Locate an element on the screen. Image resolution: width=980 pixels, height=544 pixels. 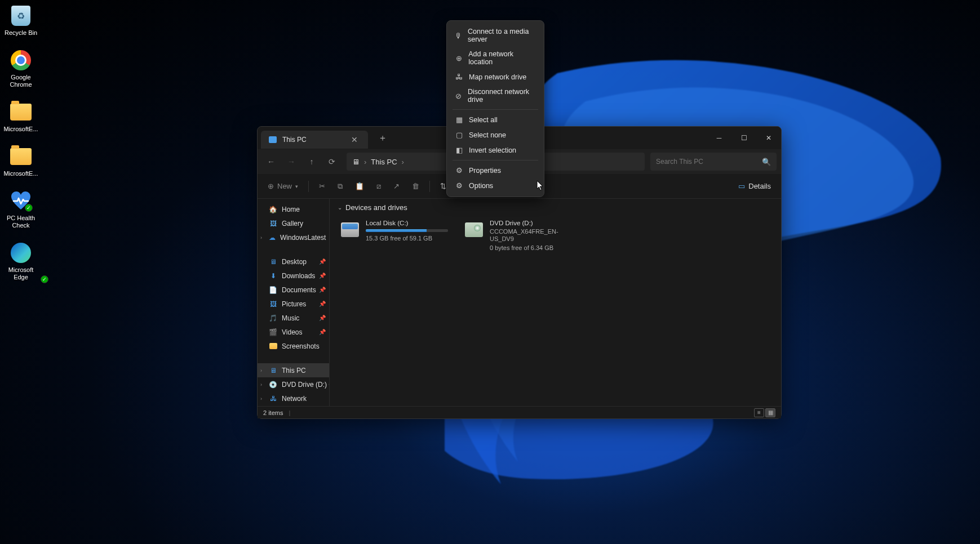
new-tab-button: ＋ is located at coordinates (383, 139).